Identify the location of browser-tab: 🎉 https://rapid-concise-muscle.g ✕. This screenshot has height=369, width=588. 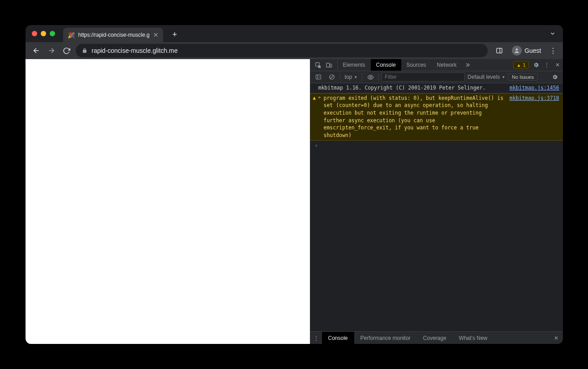
(113, 35).